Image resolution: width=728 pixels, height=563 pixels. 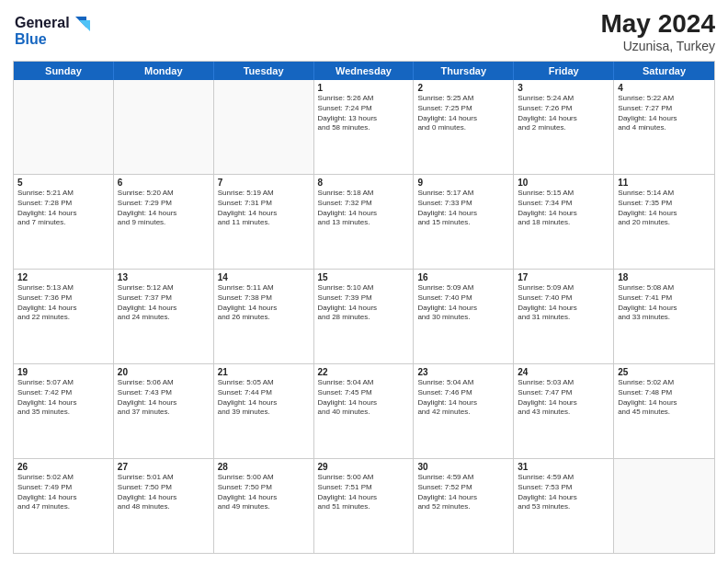 What do you see at coordinates (63, 304) in the screenshot?
I see `day-info-12: Sunrise: 5:13 AM Sunset: 7:36 PM Dayligh…` at bounding box center [63, 304].